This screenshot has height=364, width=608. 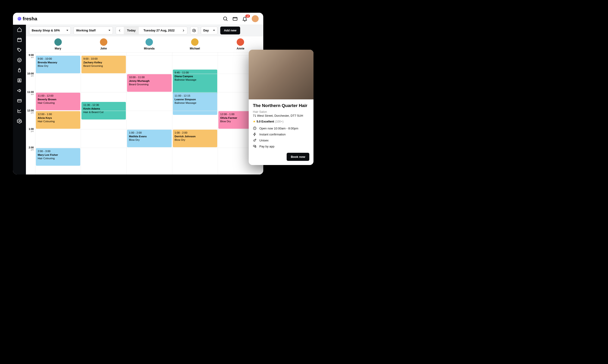 I want to click on view-select: Day, so click(x=209, y=30).